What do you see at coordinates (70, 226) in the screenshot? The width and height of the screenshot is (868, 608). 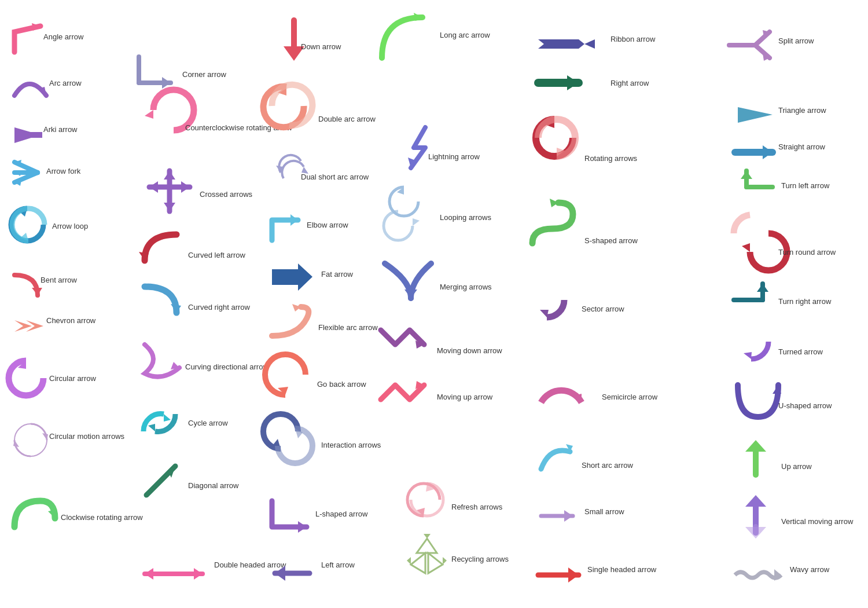 I see `arrow-loop-label: Arrow loop` at bounding box center [70, 226].